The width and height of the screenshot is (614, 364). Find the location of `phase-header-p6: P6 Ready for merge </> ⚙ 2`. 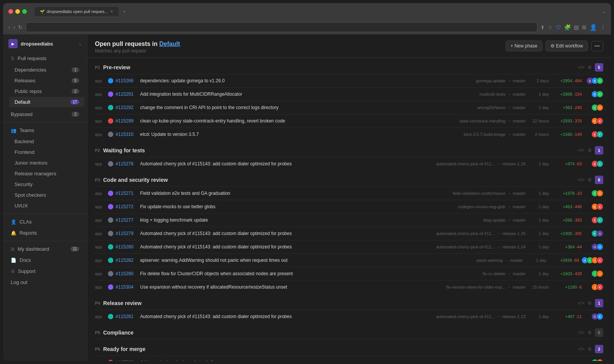

phase-header-p6: P6 Ready for merge </> ⚙ 2 is located at coordinates (349, 348).